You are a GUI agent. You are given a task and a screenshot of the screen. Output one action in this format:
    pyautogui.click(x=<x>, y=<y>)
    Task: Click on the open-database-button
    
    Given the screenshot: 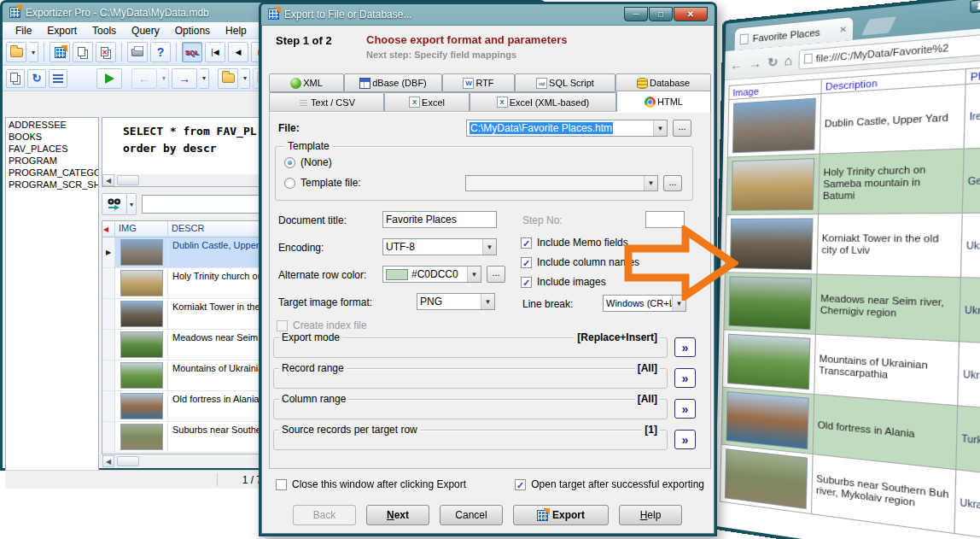 What is the action you would take?
    pyautogui.click(x=16, y=52)
    